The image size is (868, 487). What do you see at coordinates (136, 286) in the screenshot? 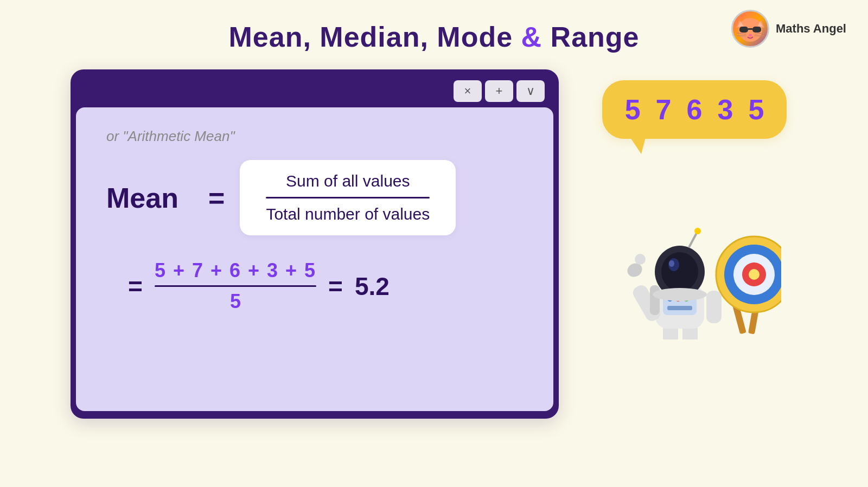
I see `calc-equals-1: =` at bounding box center [136, 286].